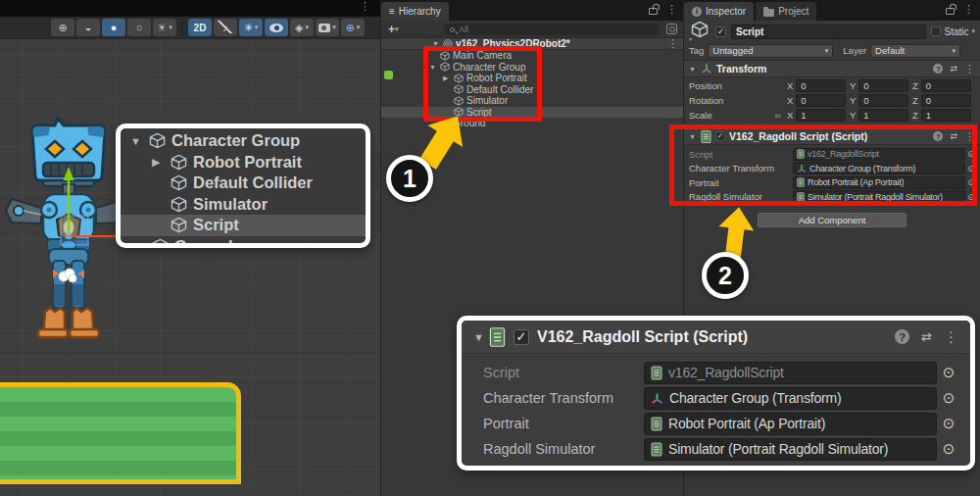 The image size is (980, 496). I want to click on info-icon: i, so click(697, 12).